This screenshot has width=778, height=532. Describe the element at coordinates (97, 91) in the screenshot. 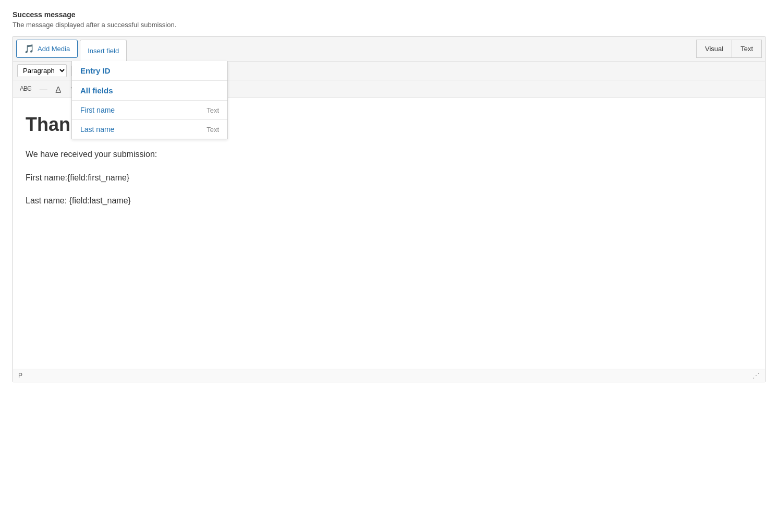

I see `all-fields-label: All fields` at that location.